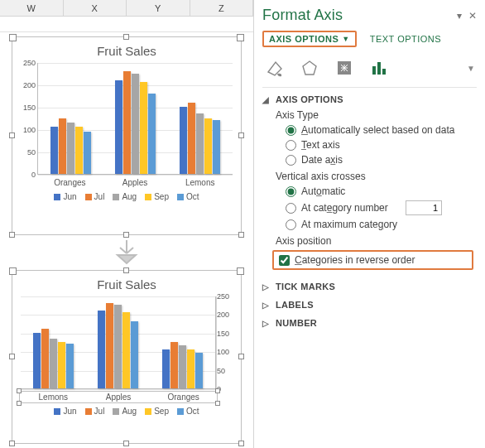 This screenshot has height=448, width=485. Describe the element at coordinates (376, 115) in the screenshot. I see `axis-type-label: Axis Type` at that location.